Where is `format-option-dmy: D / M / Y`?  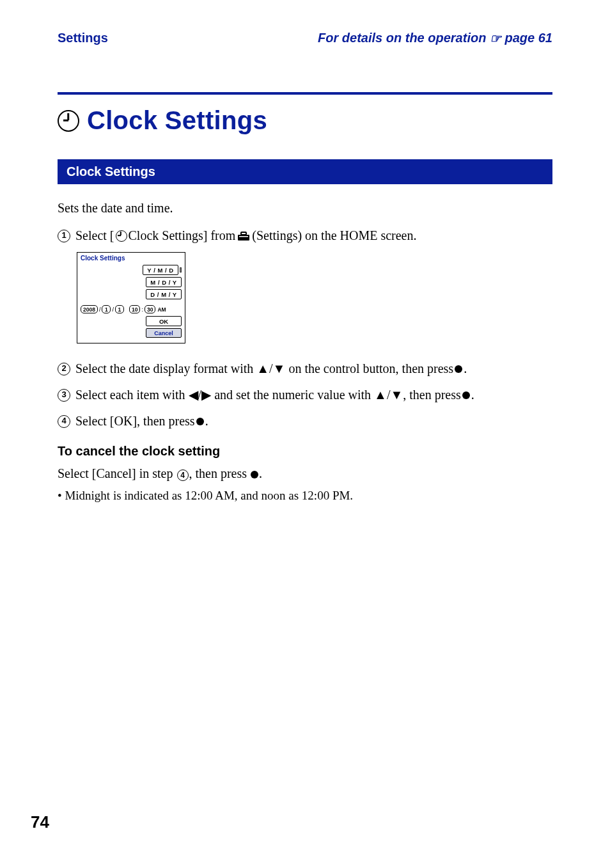 format-option-dmy: D / M / Y is located at coordinates (164, 294).